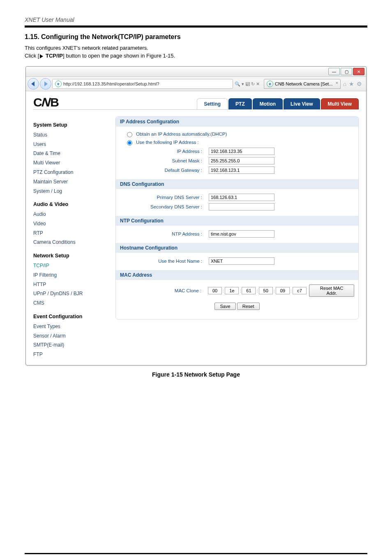  Describe the element at coordinates (70, 215) in the screenshot. I see `sidebar-item-audio: Audio` at that location.